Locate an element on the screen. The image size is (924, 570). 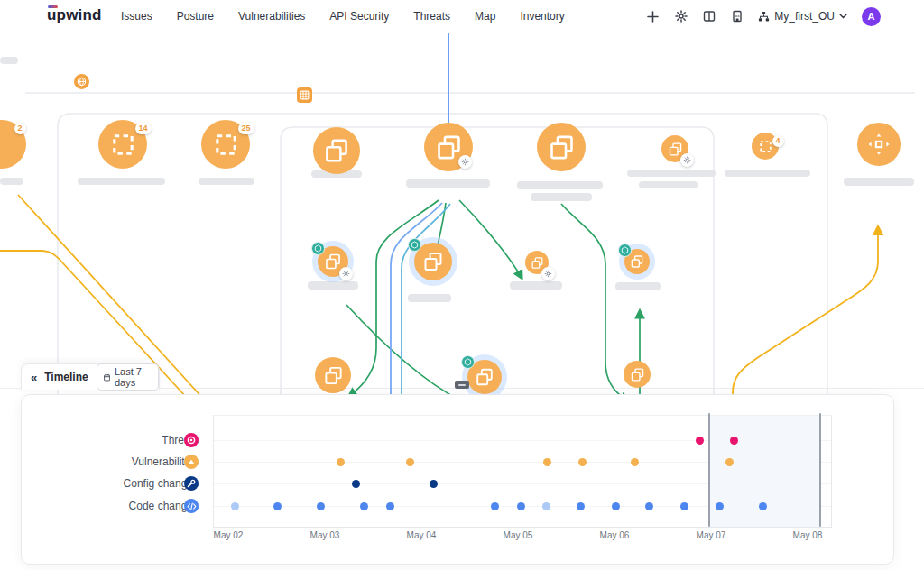
collapse-timeline-icon: « is located at coordinates (34, 377).